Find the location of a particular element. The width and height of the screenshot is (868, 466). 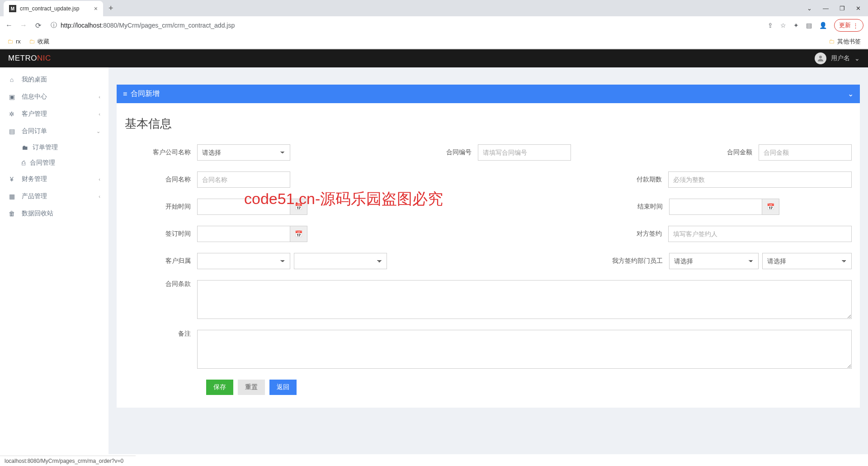

url-bar: ⓘ http://localhost:8080/MyCrm/pages_crm/… is located at coordinates (405, 25).